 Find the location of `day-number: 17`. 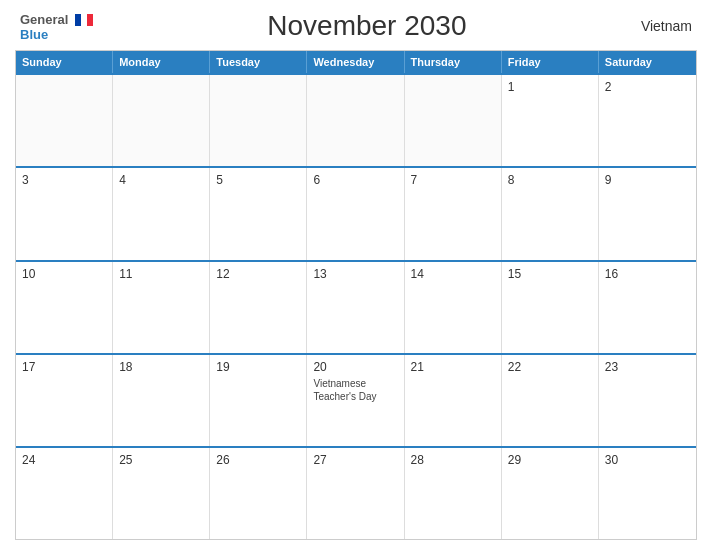

day-number: 17 is located at coordinates (64, 367).